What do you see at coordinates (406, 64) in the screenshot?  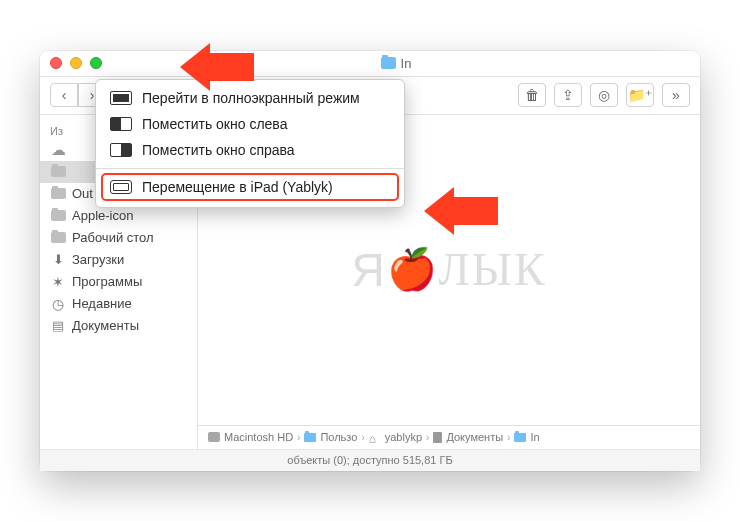 I see `window-title-text: In` at bounding box center [406, 64].